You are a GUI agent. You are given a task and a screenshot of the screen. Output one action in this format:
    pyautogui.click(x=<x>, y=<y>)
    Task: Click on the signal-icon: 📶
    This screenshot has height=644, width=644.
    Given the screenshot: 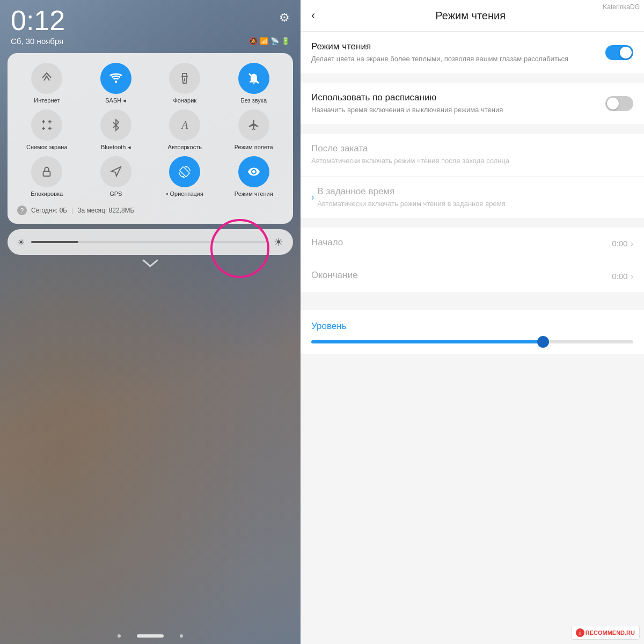 What is the action you would take?
    pyautogui.click(x=264, y=41)
    